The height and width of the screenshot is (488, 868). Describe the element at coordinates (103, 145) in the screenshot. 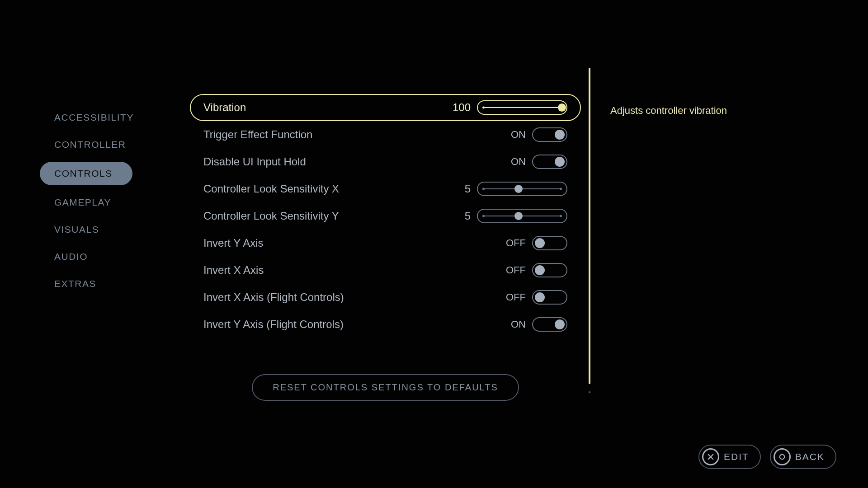

I see `sidebar-item-controller: CONTROLLER` at that location.